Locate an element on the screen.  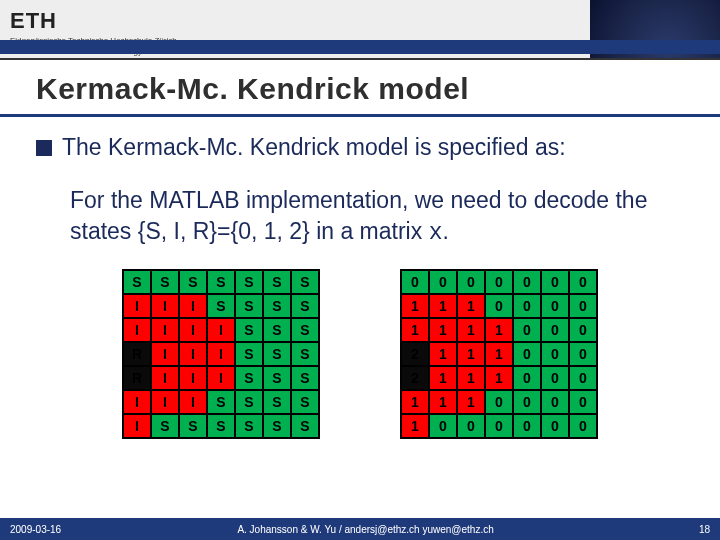
eth-logo: ETH is located at coordinates (160, 21).